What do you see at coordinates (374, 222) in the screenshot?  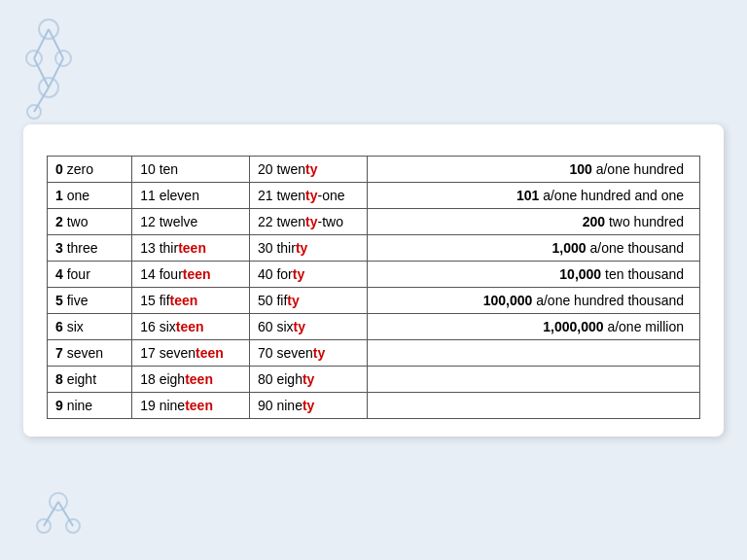 I see `table-row: 2 two12 twelve22 twenty-two200 two hundr…` at bounding box center [374, 222].